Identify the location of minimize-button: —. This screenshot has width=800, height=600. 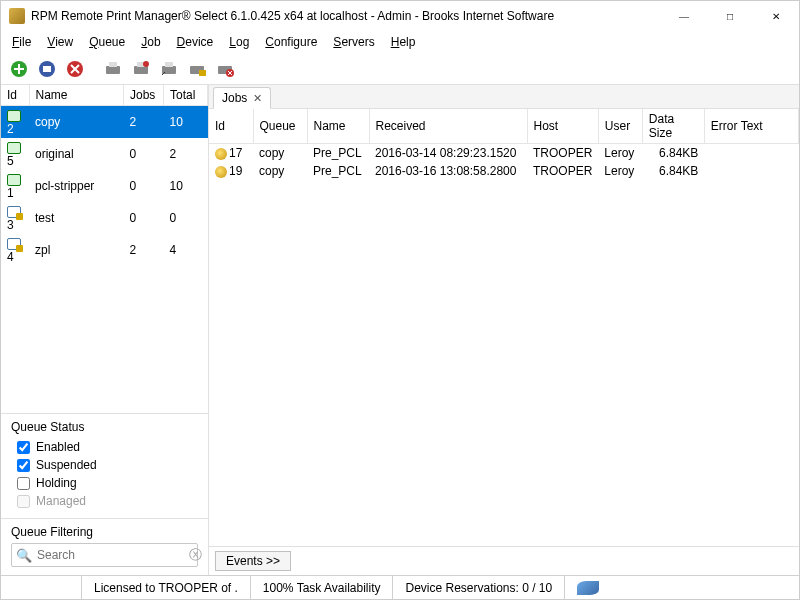
(684, 16).